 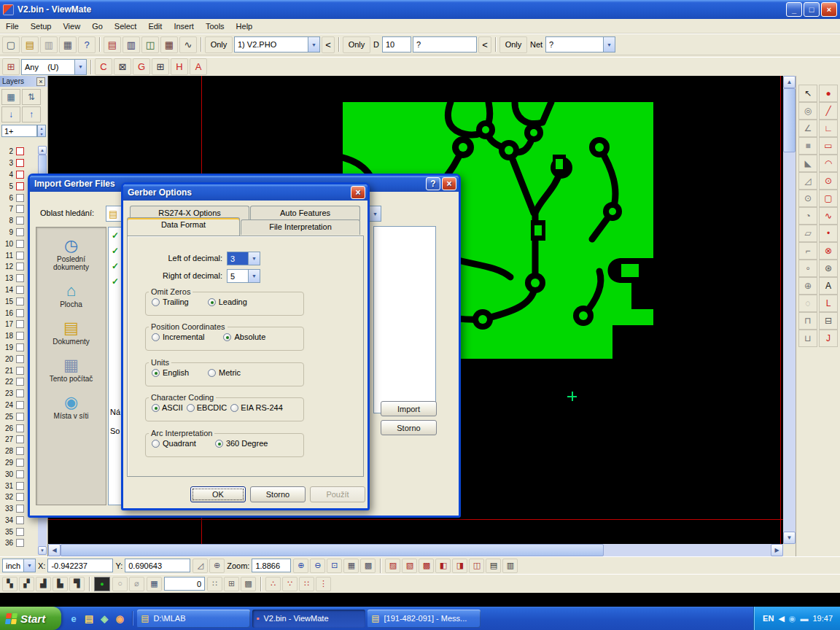 What do you see at coordinates (793, 618) in the screenshot?
I see `messenger-tray-icon: ◉` at bounding box center [793, 618].